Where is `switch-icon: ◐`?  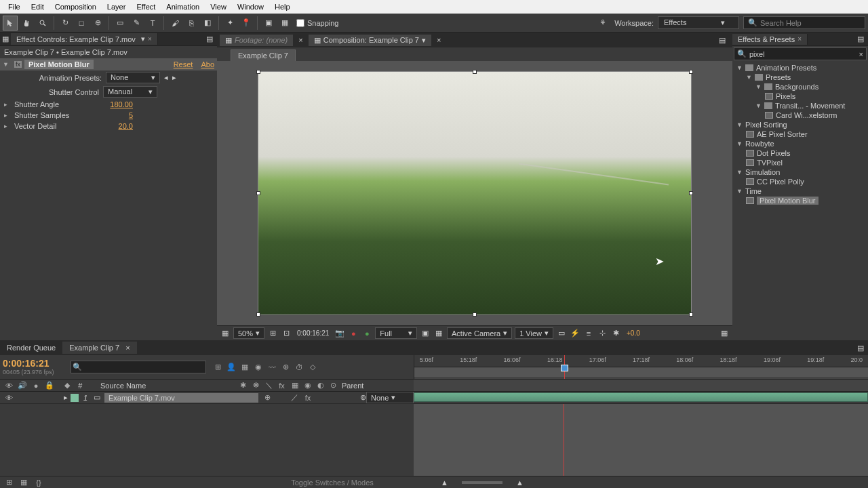 switch-icon: ◐ is located at coordinates (320, 386).